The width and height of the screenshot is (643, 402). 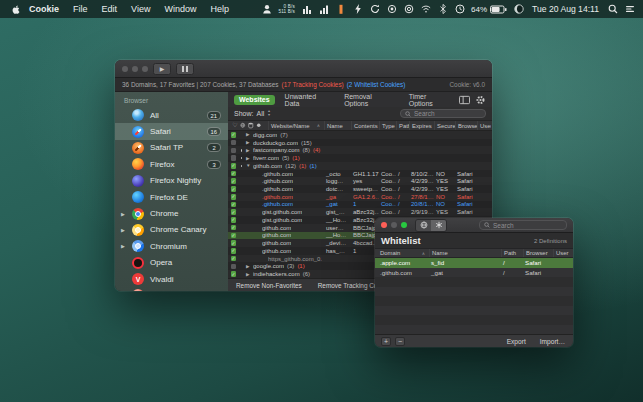 What do you see at coordinates (360, 143) in the screenshot?
I see `website-row: ▶duckduckgo.com(15)` at bounding box center [360, 143].